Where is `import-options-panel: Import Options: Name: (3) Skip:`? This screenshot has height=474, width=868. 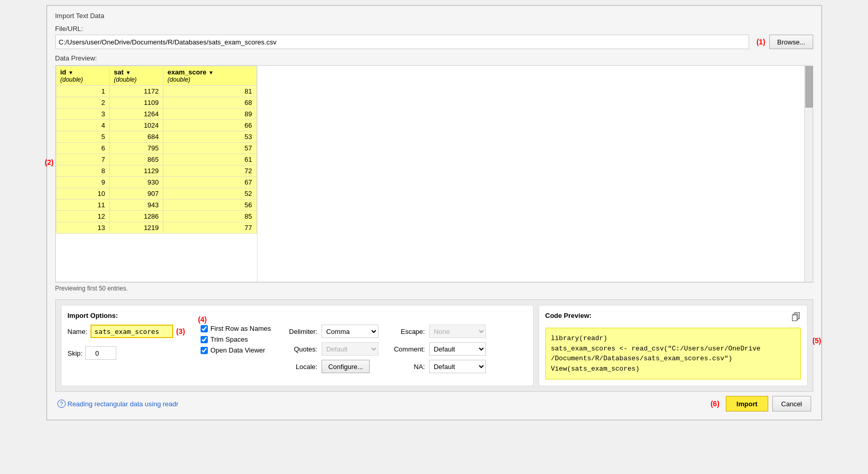
import-options-panel: Import Options: Name: (3) Skip: is located at coordinates (297, 345).